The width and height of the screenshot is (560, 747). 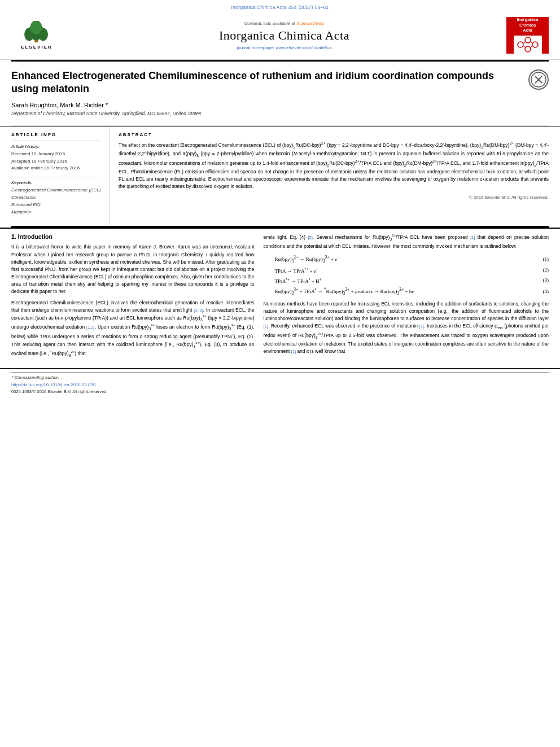 I want to click on article-history: Article history: Received 10 January 201…, so click(x=56, y=156).